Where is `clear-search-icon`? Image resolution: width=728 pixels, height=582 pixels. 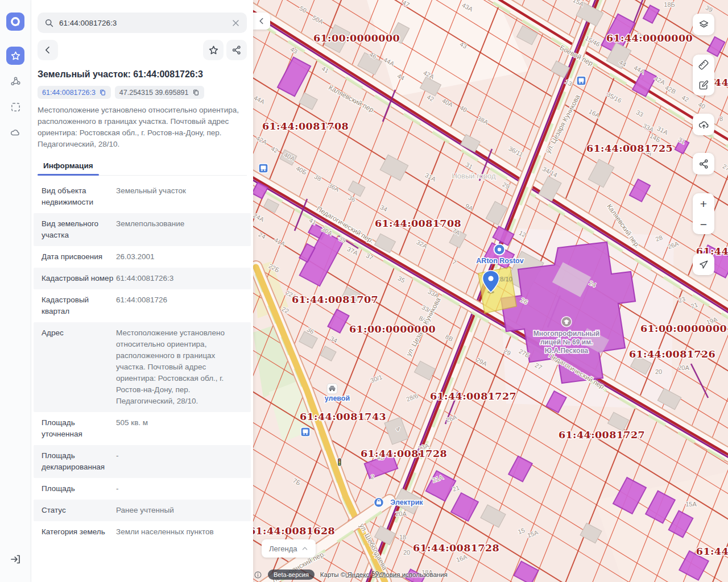 clear-search-icon is located at coordinates (235, 23).